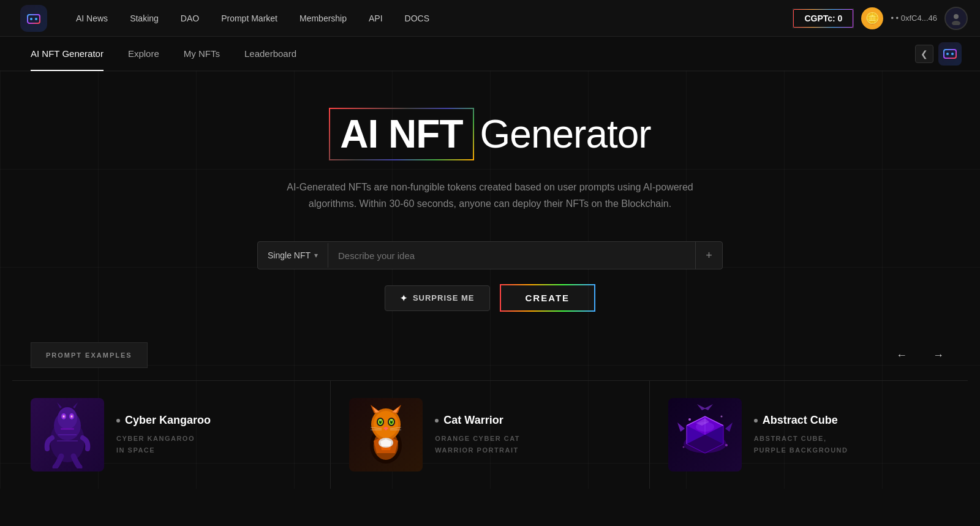  What do you see at coordinates (443, 298) in the screenshot?
I see `surprise-me-label: SURPRISE ME` at bounding box center [443, 298].